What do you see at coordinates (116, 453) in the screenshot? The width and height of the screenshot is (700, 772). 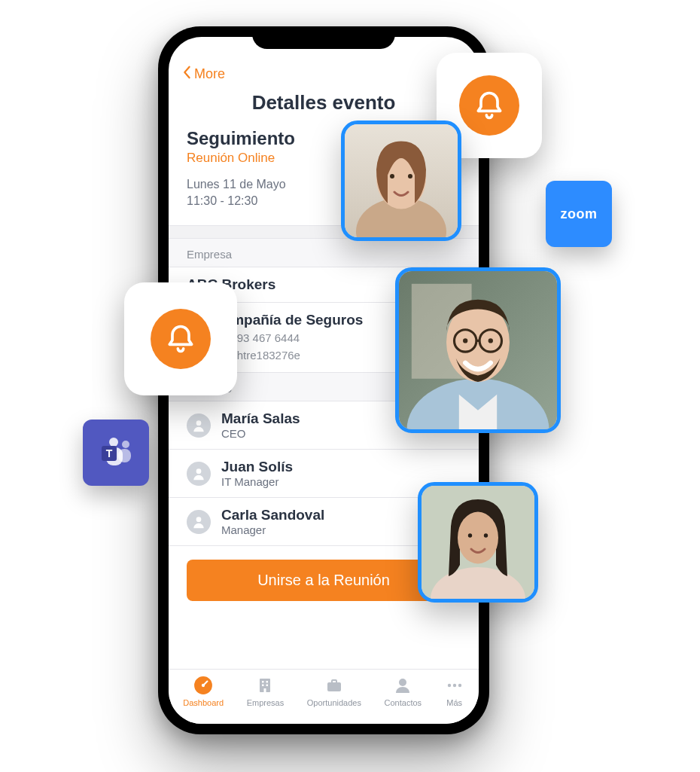 I see `teams-integration-tile: T` at bounding box center [116, 453].